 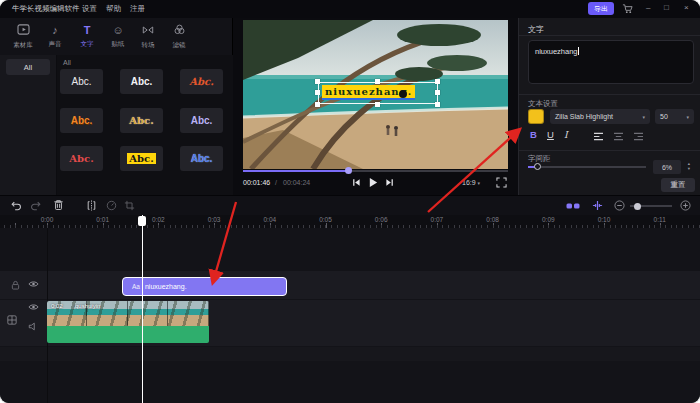 I want to click on italic-button: I, so click(x=566, y=134).